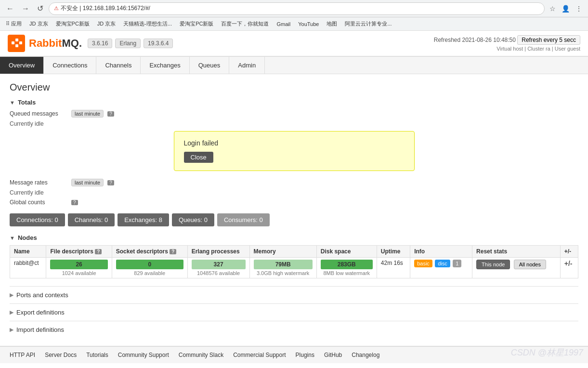 Image resolution: width=588 pixels, height=368 pixels. I want to click on rmq-user: User guest, so click(567, 49).